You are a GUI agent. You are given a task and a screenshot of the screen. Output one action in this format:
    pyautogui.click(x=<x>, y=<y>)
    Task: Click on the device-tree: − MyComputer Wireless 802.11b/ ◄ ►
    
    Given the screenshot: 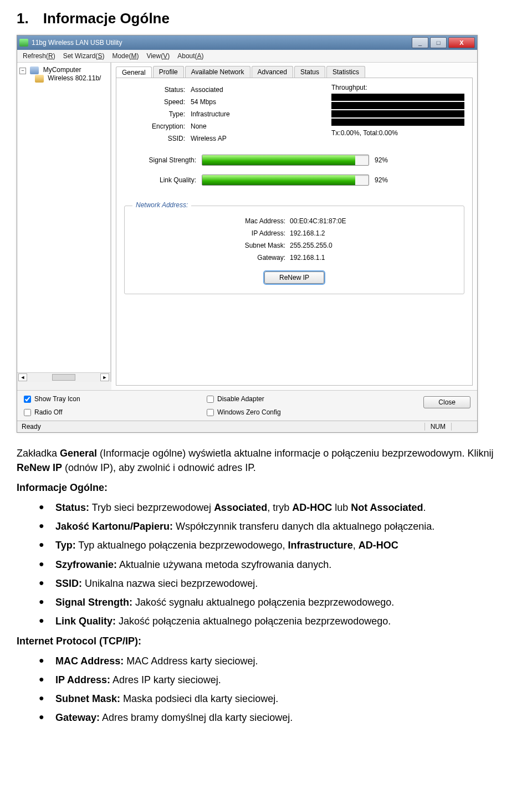 What is the action you would take?
    pyautogui.click(x=64, y=222)
    